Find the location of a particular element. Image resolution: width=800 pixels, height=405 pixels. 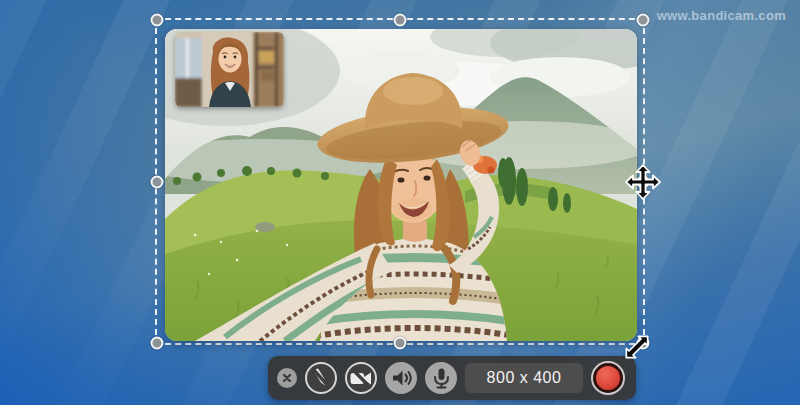

recording-toolbar: 800 x 400 is located at coordinates (452, 378).